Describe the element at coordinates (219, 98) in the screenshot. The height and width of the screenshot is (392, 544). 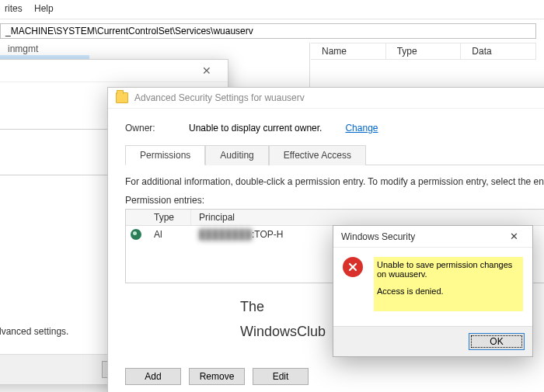
I see `advanced-title-text: Advanced Security Settings for wuauserv` at that location.